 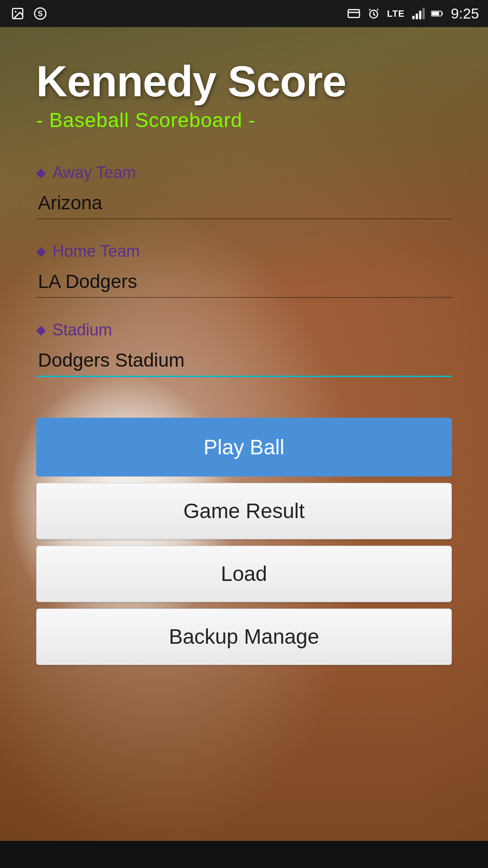 What do you see at coordinates (244, 637) in the screenshot?
I see `backup-manage-button: Backup Manage` at bounding box center [244, 637].